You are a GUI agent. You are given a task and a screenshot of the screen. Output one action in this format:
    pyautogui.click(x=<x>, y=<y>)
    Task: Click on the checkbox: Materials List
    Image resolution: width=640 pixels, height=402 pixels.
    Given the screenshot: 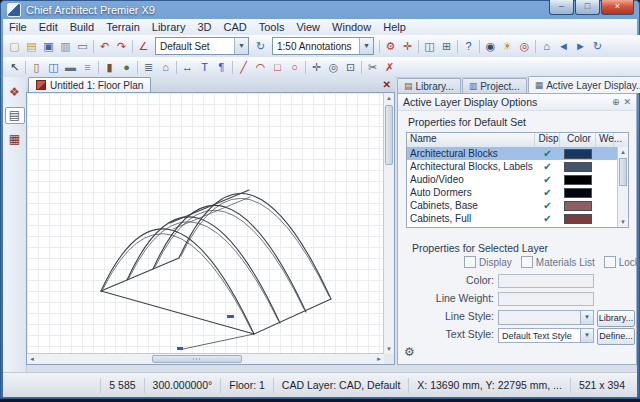 What is the action you would take?
    pyautogui.click(x=558, y=262)
    